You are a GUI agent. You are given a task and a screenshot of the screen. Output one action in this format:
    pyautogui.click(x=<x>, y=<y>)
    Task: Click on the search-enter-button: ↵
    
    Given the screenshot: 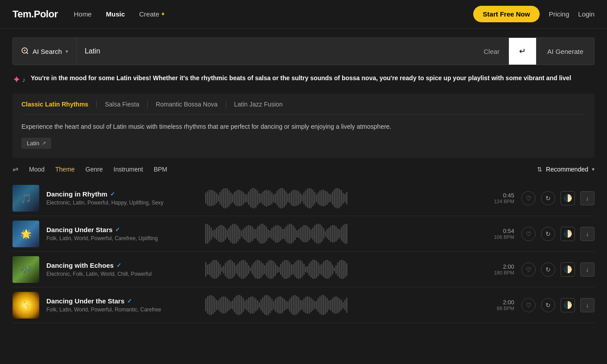 What is the action you would take?
    pyautogui.click(x=523, y=51)
    